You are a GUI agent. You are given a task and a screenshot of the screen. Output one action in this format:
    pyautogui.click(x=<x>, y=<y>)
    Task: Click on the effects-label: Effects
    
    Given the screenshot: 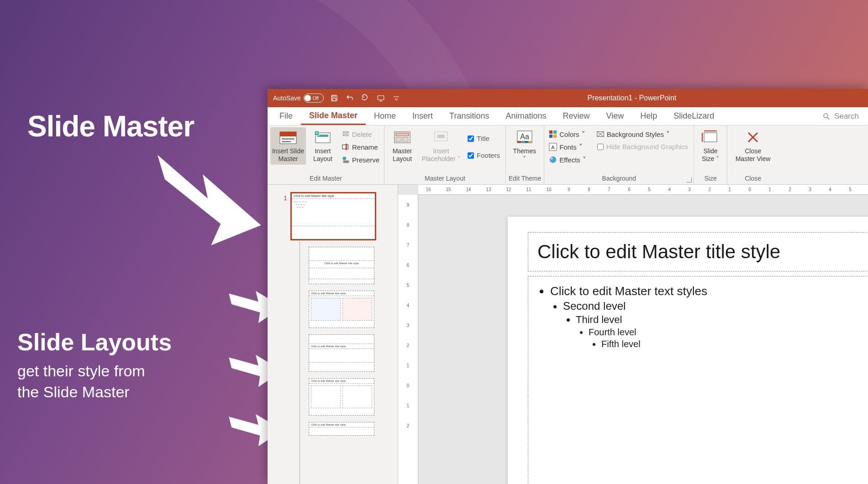 What is the action you would take?
    pyautogui.click(x=570, y=160)
    